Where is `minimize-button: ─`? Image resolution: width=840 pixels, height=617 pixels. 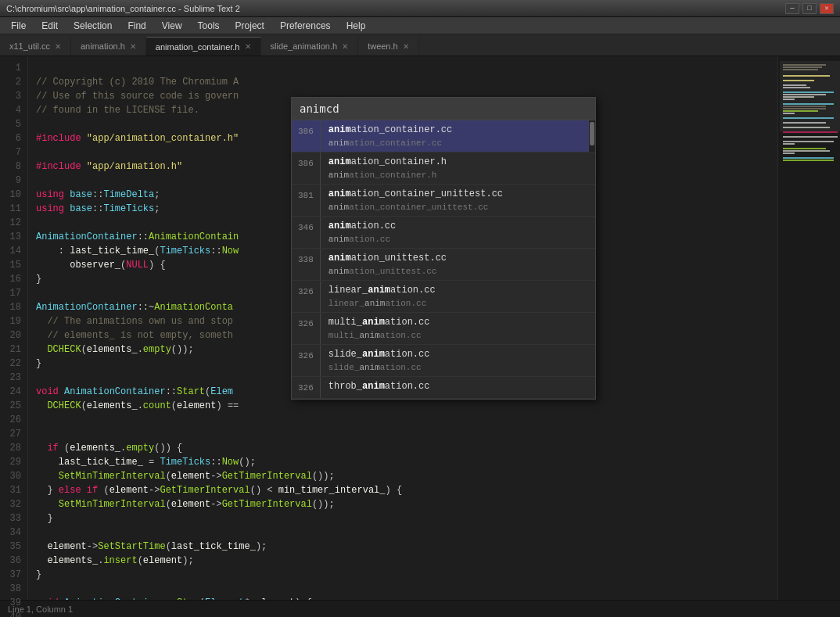
minimize-button: ─ is located at coordinates (792, 9).